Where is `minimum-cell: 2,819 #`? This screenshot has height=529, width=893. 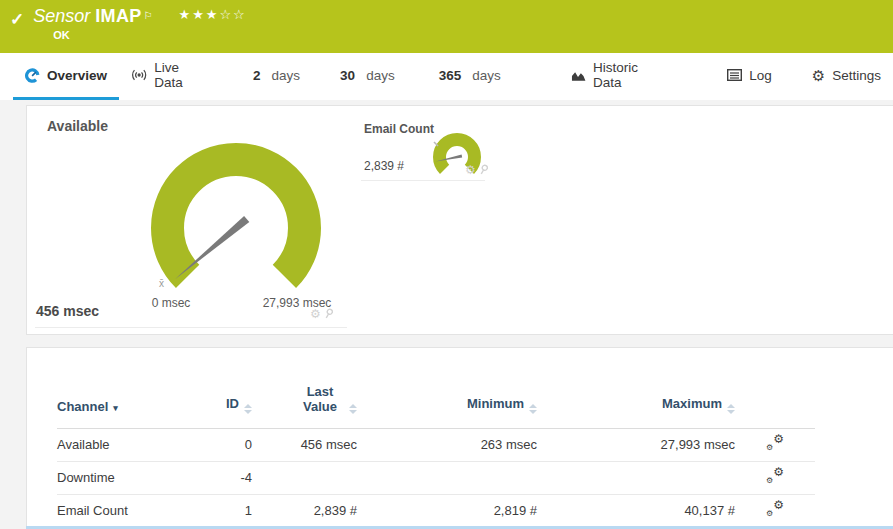
minimum-cell: 2,819 # is located at coordinates (447, 510).